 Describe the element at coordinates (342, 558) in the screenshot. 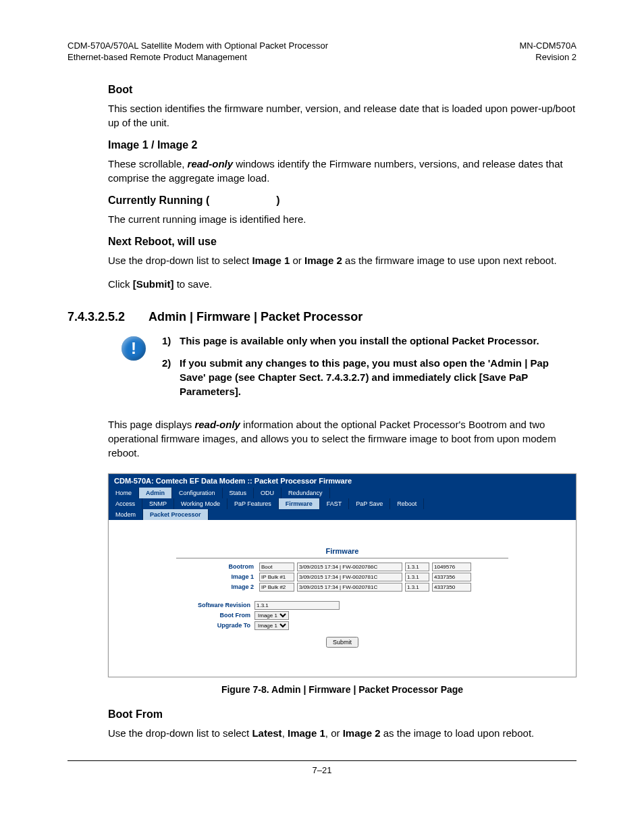

I see `fw-rule` at that location.